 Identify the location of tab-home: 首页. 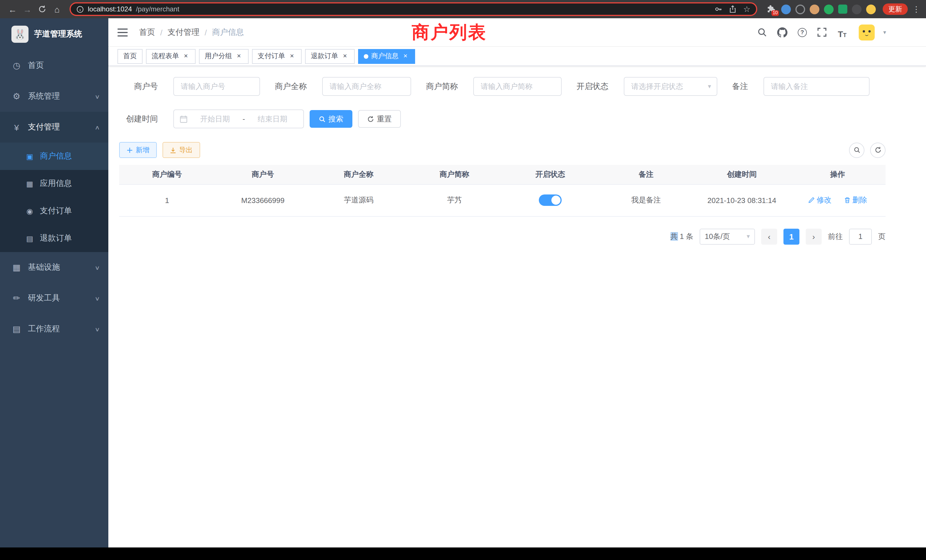
(130, 56).